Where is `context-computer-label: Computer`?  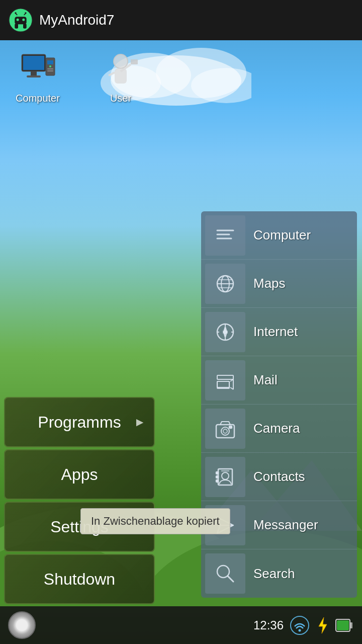
context-computer-label: Computer is located at coordinates (282, 235).